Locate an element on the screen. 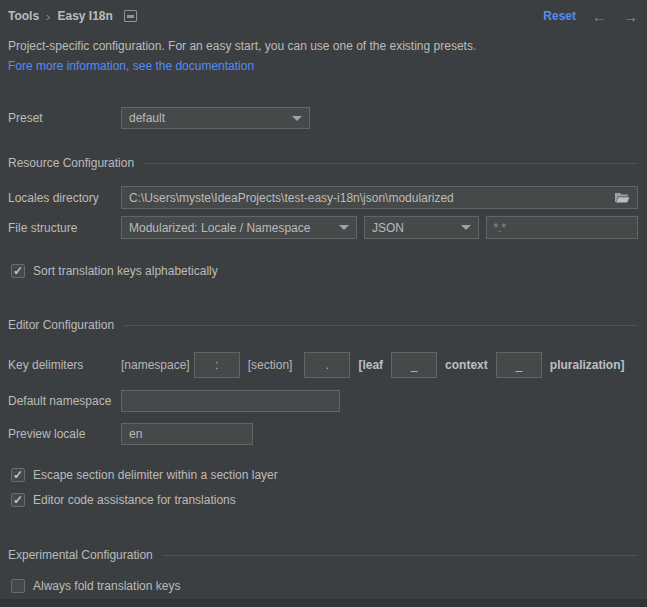  file-structure-dropdown-value: Modularized: Locale / Namespace is located at coordinates (220, 228).